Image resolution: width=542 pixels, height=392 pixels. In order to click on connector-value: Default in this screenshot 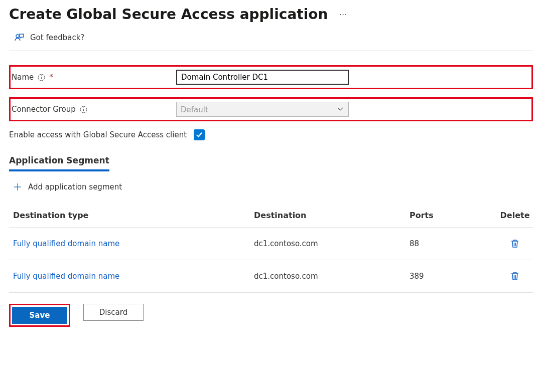, I will do `click(262, 109)`.